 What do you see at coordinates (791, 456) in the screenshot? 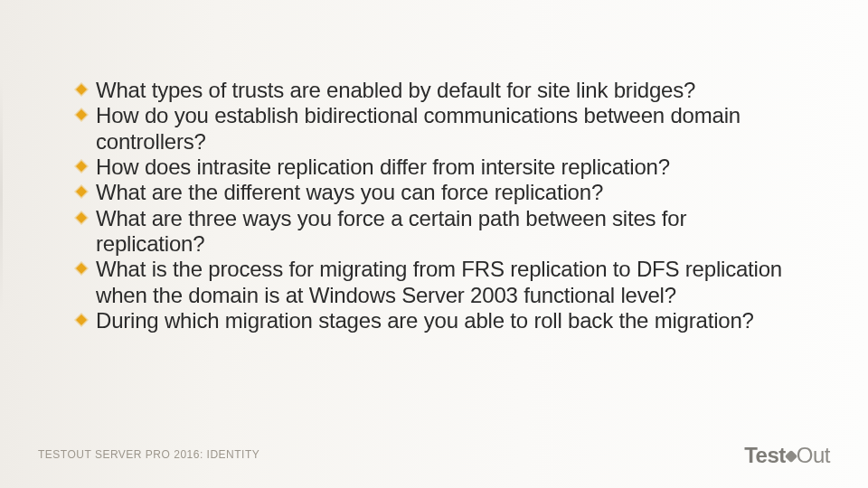
I see `brand-logo-dot-icon` at bounding box center [791, 456].